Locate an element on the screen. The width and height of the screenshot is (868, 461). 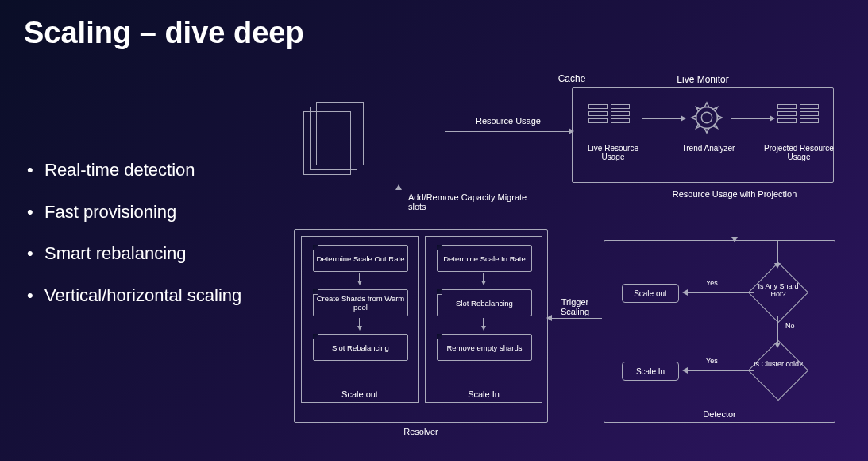
slide-title: Scaling – dive deep is located at coordinates (164, 33).